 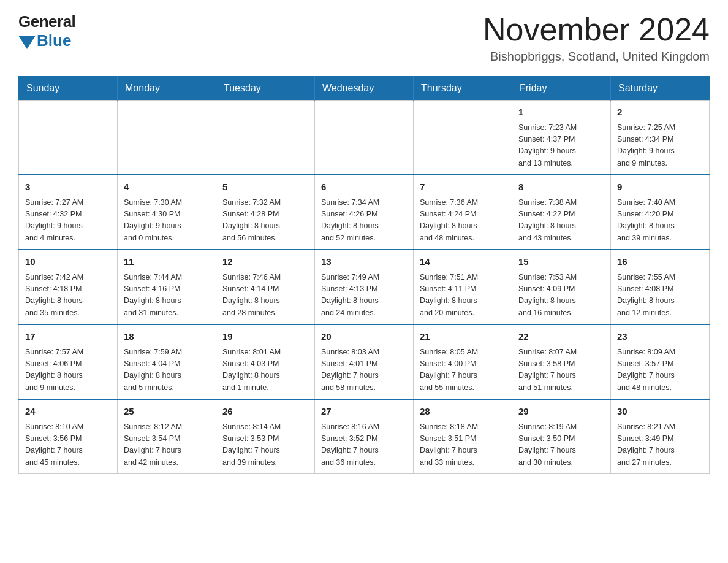 I want to click on calendar-cell: 3Sunrise: 7:27 AM Sunset: 4:32 PM Daylig…, so click(x=69, y=212).